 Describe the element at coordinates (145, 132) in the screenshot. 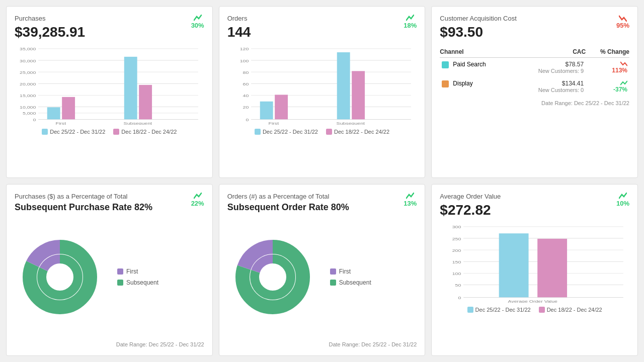

I see `legend-item-2: Dec 18/22 - Dec 24/22` at that location.